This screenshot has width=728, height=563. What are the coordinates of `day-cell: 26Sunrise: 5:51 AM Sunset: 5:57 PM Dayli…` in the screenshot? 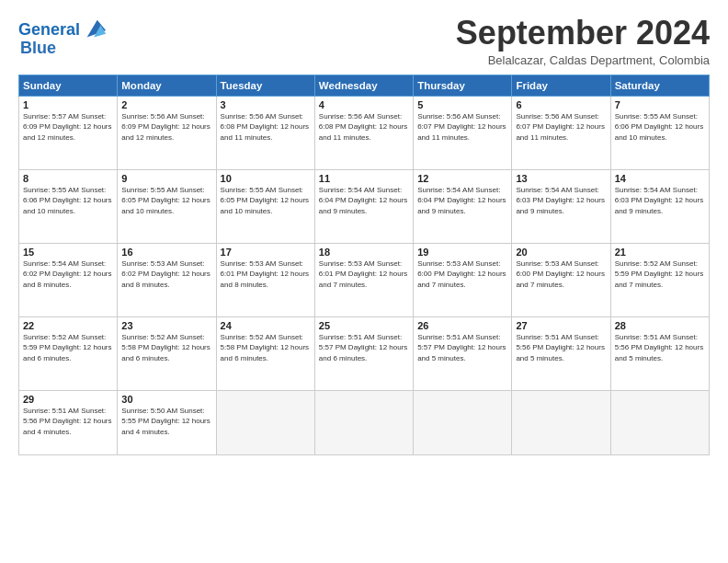 It's located at (463, 353).